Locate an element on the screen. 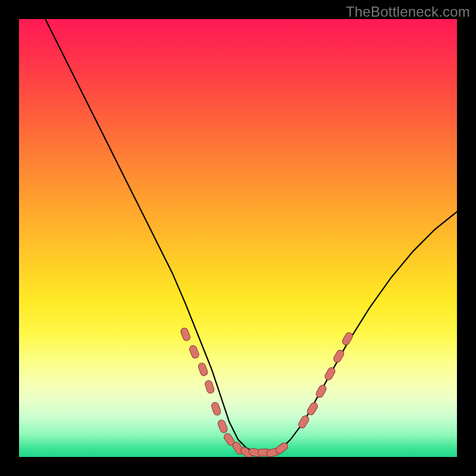  watermark-text: TheBottleneck.com is located at coordinates (408, 12).